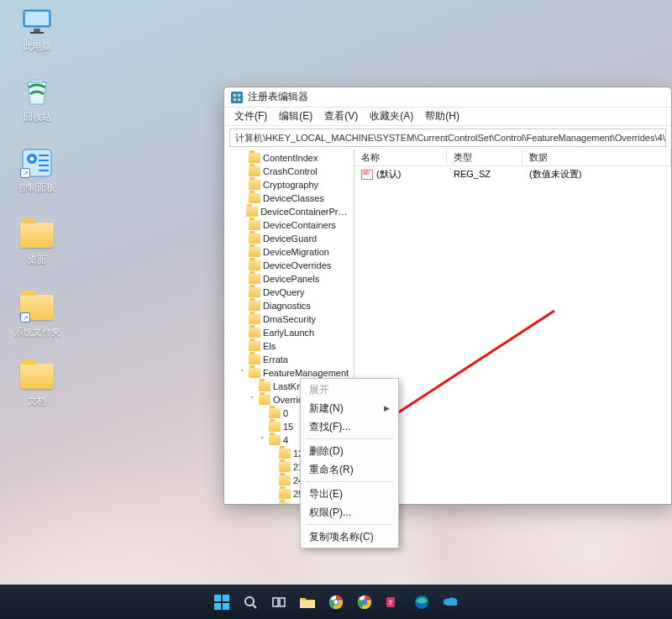  I want to click on control-panel-icon: ↗, so click(37, 163).